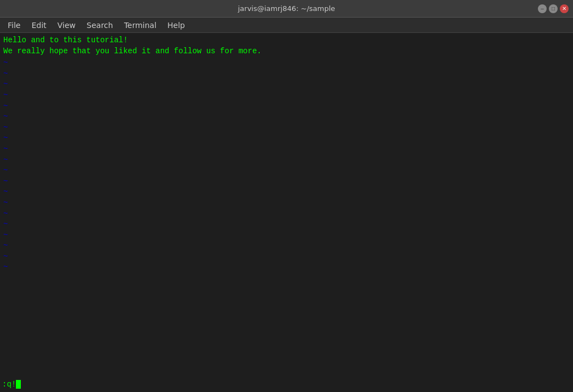 The height and width of the screenshot is (392, 573). I want to click on menu-search: Search, so click(100, 25).